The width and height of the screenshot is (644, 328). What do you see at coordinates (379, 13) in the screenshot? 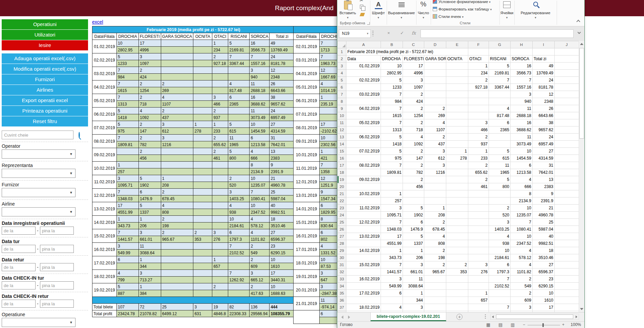
I see `font-button: А Шрифт ▾` at bounding box center [379, 13].